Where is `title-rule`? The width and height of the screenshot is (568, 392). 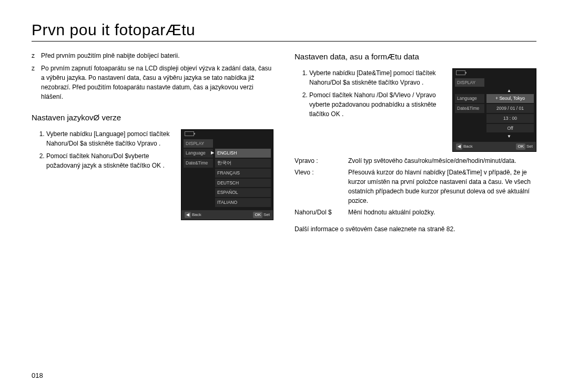 title-rule is located at coordinates (284, 41).